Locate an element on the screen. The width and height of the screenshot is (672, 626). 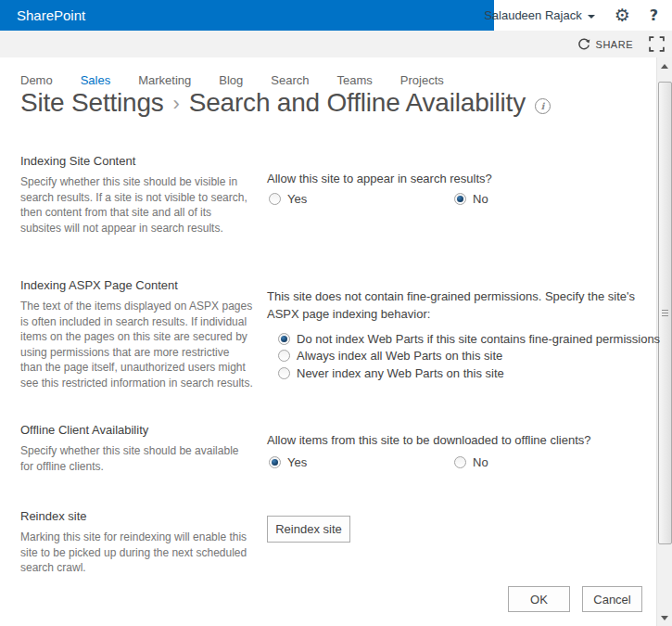
question-label: Allow this site to appear in search resu… is located at coordinates (466, 178).